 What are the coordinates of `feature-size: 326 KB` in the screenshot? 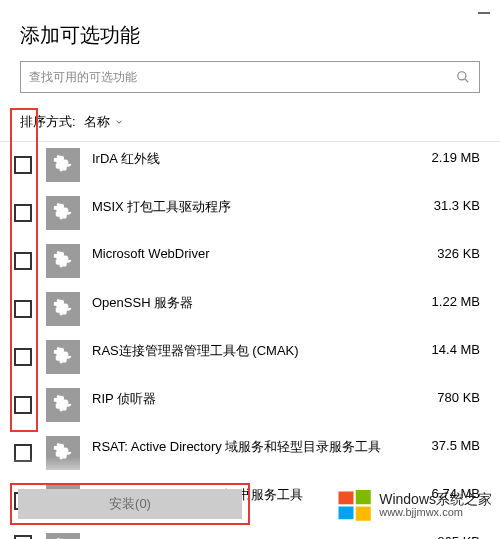 It's located at (460, 252).